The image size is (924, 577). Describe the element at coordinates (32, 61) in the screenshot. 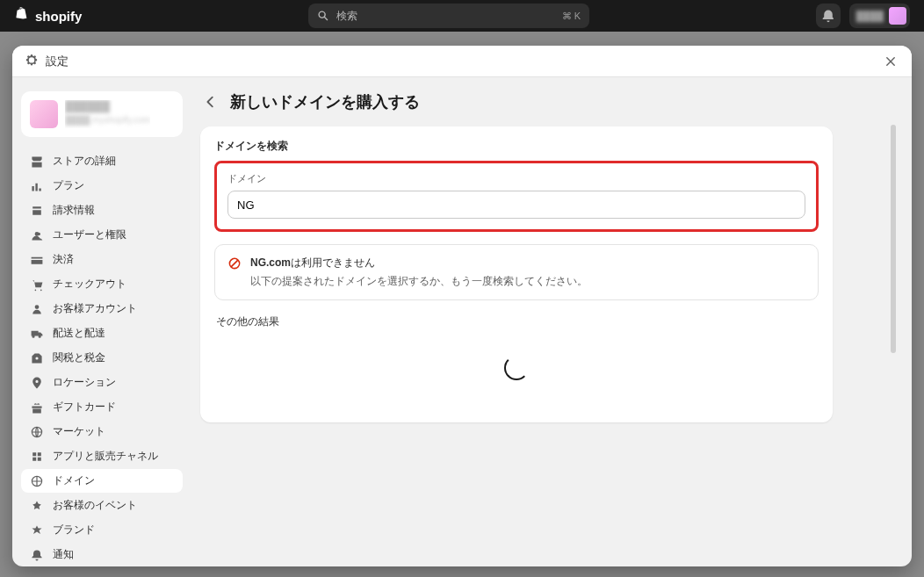

I see `gear-icon` at that location.